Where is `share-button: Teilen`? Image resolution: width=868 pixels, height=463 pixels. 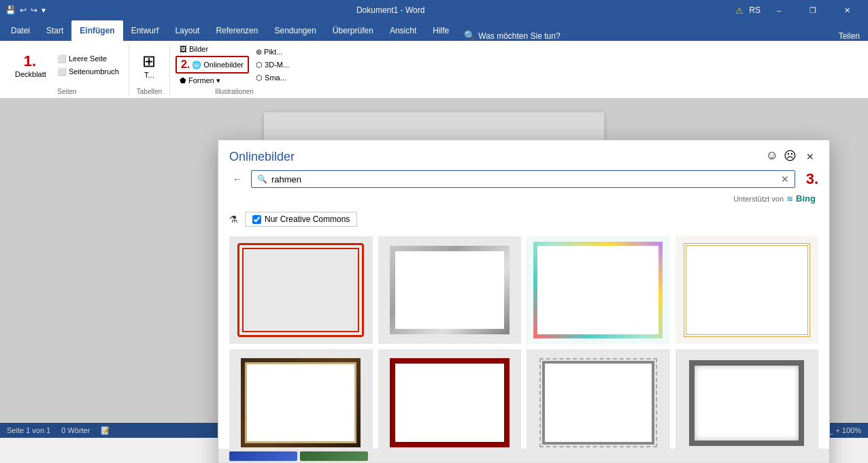 share-button: Teilen is located at coordinates (853, 36).